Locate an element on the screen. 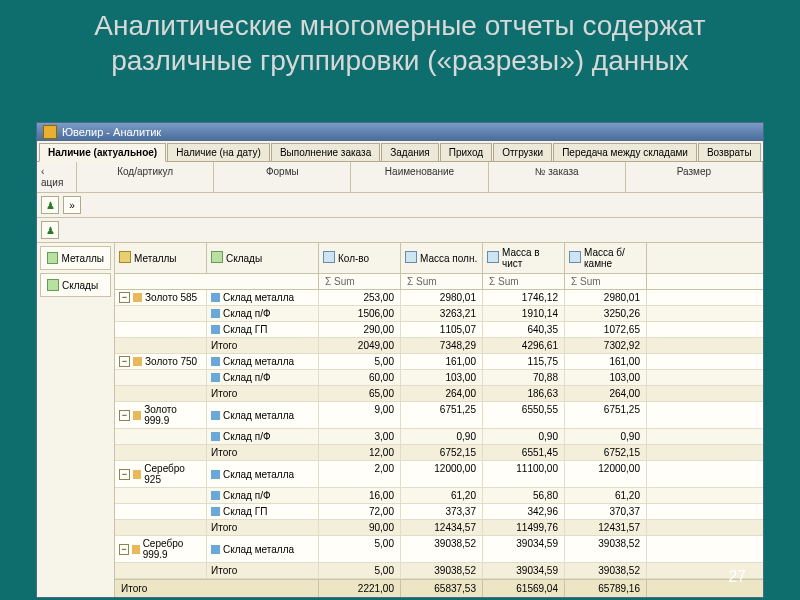 The image size is (800, 600). slide-title: Аналитические многомерные отчеты содержа… is located at coordinates (400, 42).